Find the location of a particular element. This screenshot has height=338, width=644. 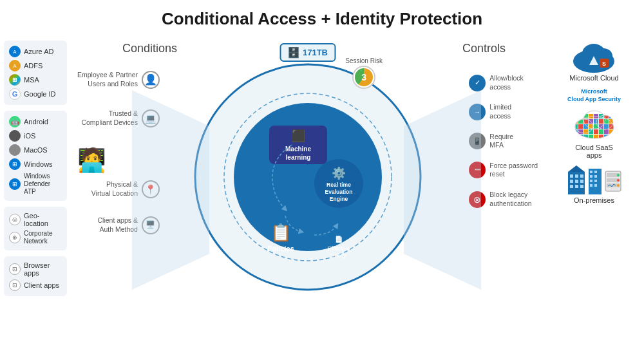

cloud-saas-item: MicrosoftCloud App Security is located at coordinates (594, 124).